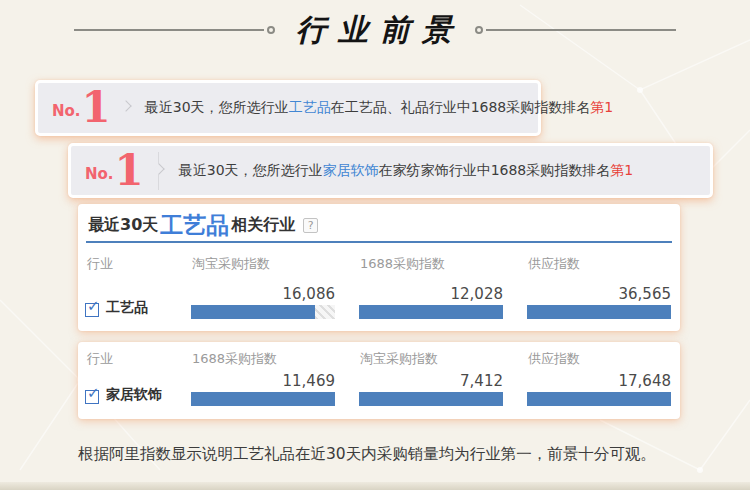 The height and width of the screenshot is (490, 750). What do you see at coordinates (158, 171) in the screenshot?
I see `divider` at bounding box center [158, 171].